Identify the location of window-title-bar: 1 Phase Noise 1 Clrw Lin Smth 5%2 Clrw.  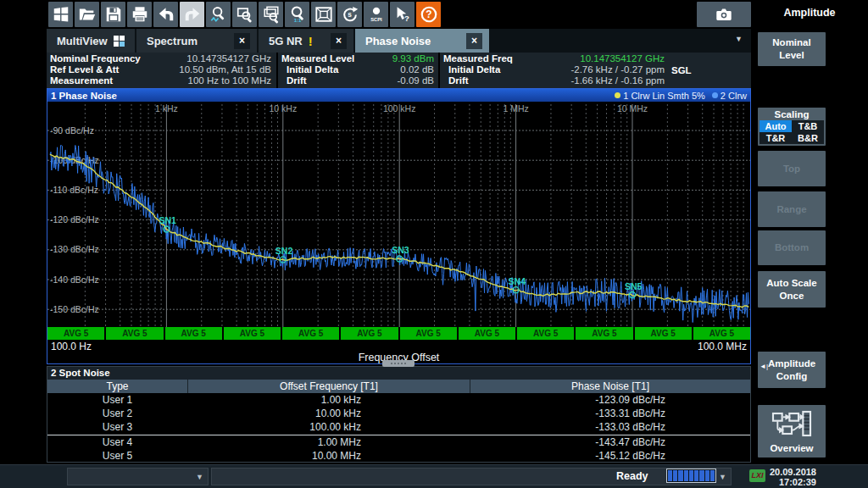
(398, 95).